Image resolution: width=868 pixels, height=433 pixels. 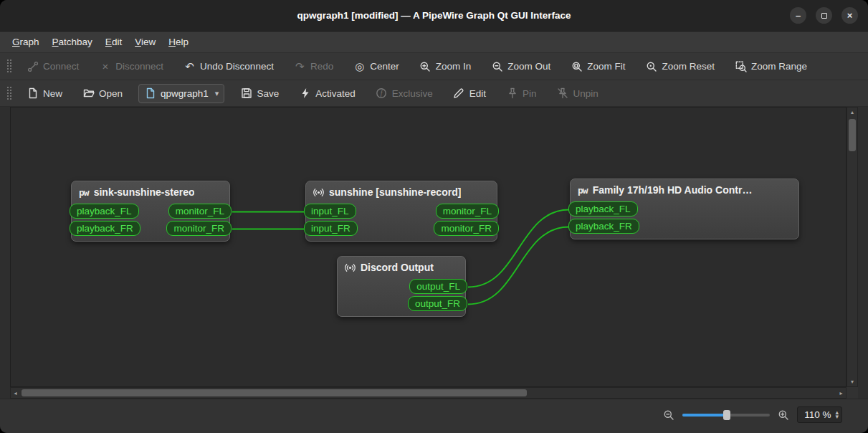 What do you see at coordinates (376, 66) in the screenshot?
I see `center-button: ◎Center` at bounding box center [376, 66].